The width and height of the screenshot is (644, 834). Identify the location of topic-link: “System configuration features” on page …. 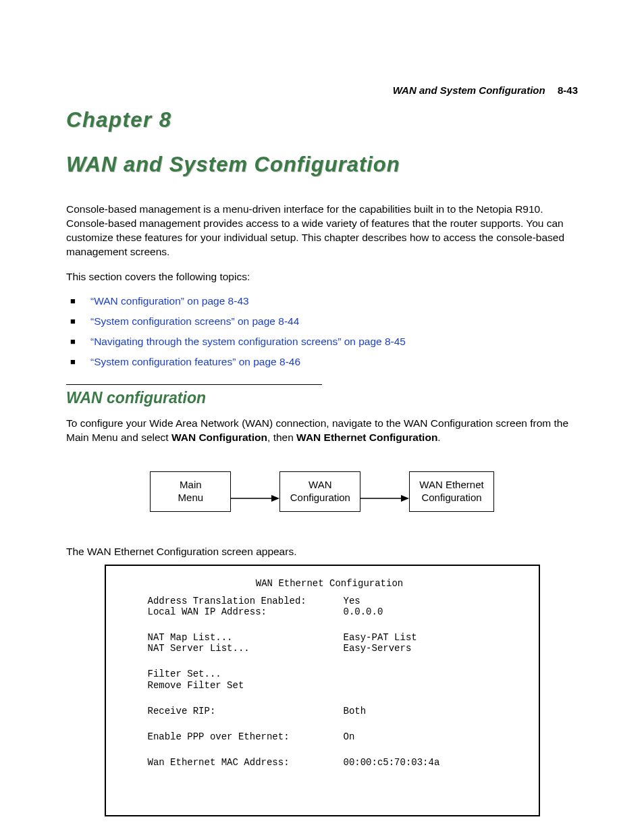
(196, 362).